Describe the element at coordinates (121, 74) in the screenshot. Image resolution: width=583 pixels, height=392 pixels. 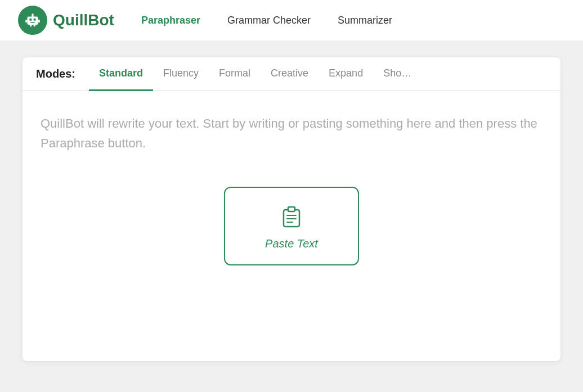
I see `tab-standard: Standard` at that location.